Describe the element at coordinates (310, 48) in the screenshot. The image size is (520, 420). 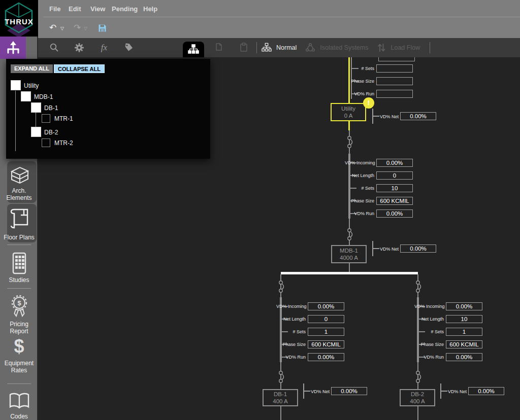
I see `isolated-systems-icon` at that location.